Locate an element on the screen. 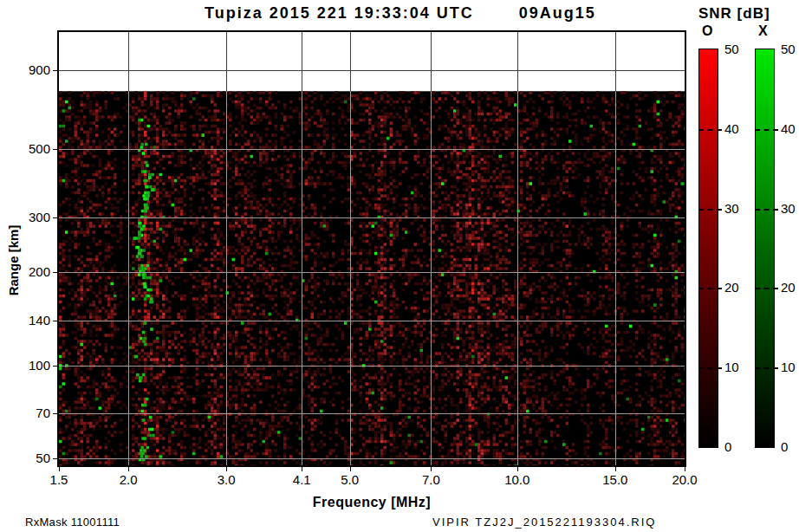 Image resolution: width=799 pixels, height=532 pixels. o-mode-colorbar is located at coordinates (709, 248).